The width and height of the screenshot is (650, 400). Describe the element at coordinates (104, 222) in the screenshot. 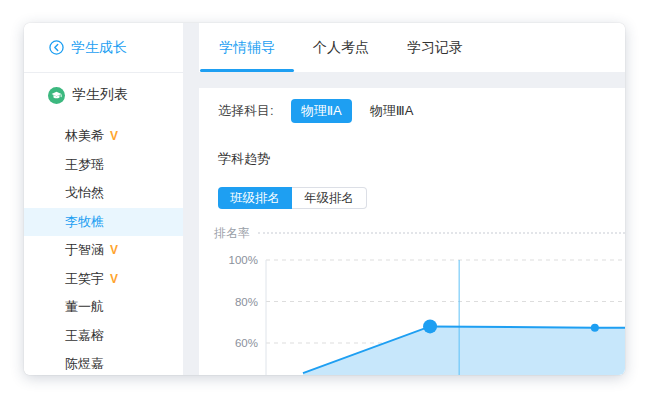

I see `student-list-item: 李牧樵` at that location.